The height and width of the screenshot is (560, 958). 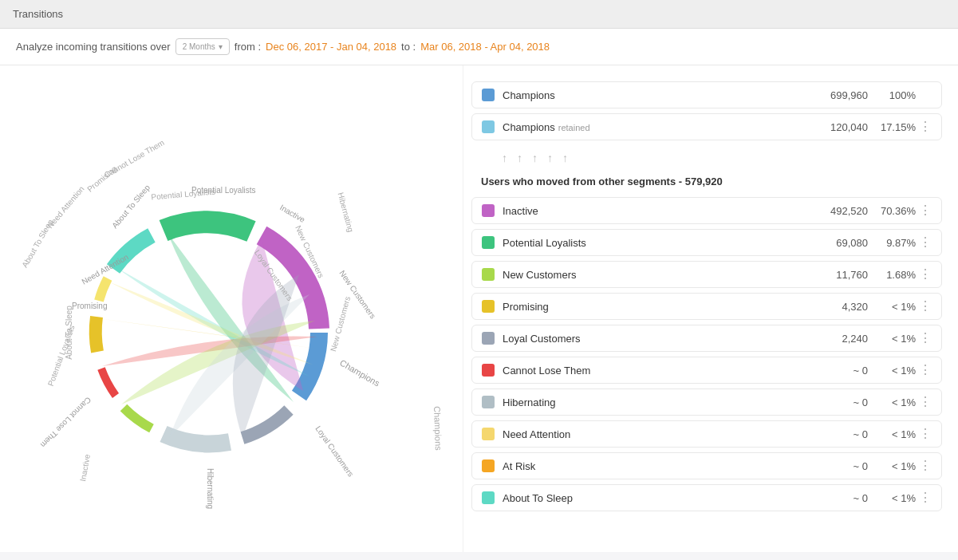 I want to click on seg-pct-3: < 1%, so click(x=892, y=306).